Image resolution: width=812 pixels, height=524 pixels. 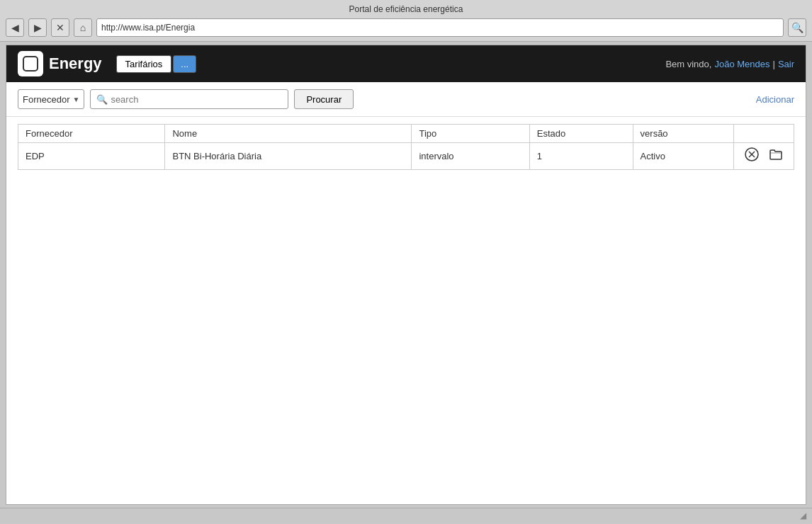 What do you see at coordinates (683, 156) in the screenshot?
I see `cell-versao: Activo` at bounding box center [683, 156].